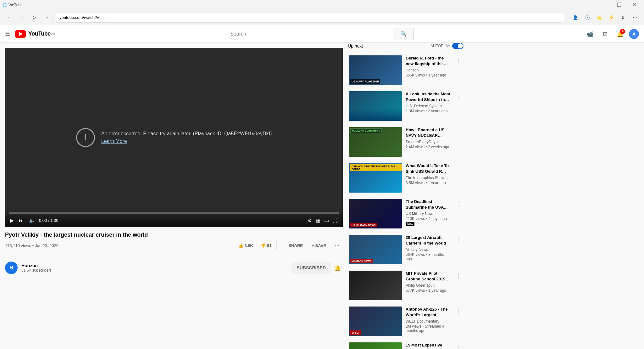  What do you see at coordinates (246, 245) in the screenshot?
I see `like-button: 👍 3.8K` at bounding box center [246, 245].